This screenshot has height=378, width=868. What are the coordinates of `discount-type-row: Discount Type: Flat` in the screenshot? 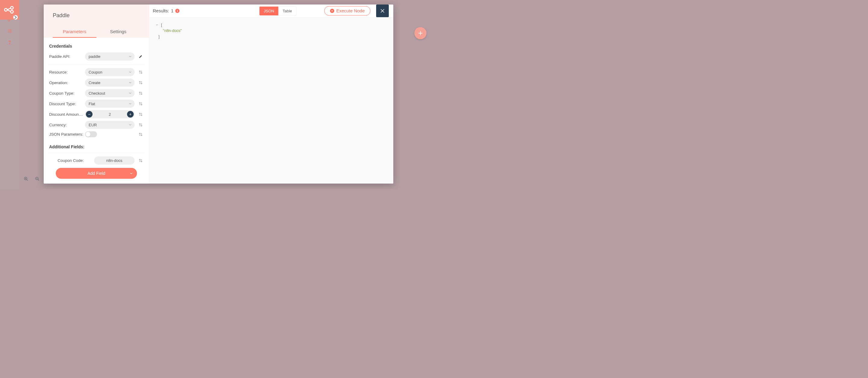 It's located at (96, 104).